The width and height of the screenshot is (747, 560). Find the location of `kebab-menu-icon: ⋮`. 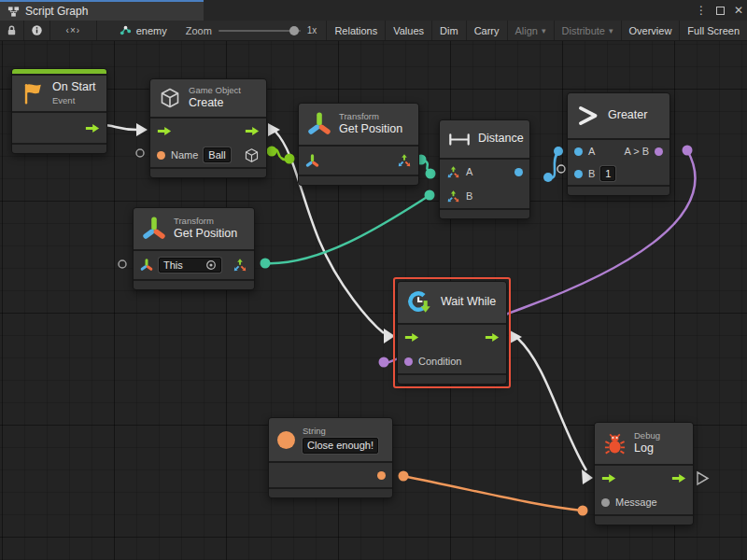

kebab-menu-icon: ⋮ is located at coordinates (701, 10).